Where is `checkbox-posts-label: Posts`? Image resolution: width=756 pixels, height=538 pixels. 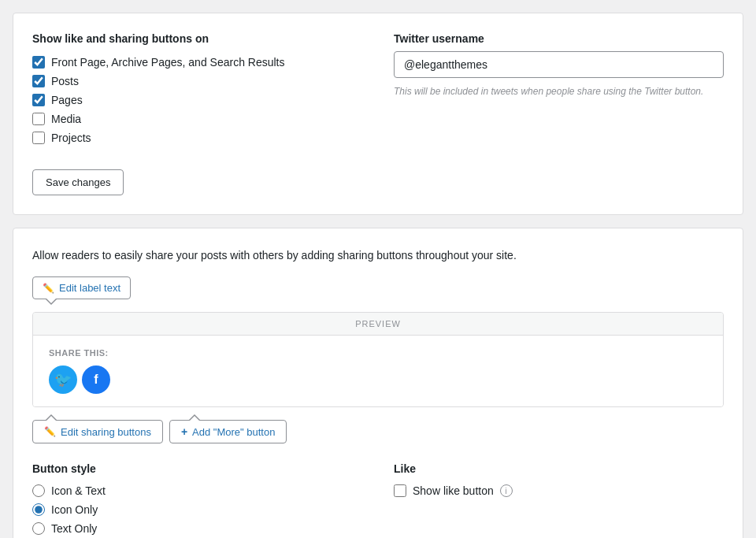
checkbox-posts-label: Posts is located at coordinates (65, 81).